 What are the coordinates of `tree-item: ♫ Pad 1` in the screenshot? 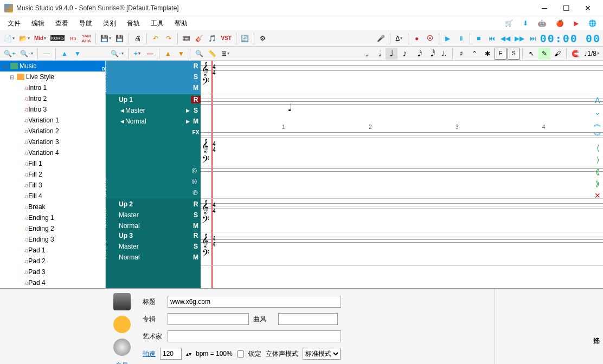 It's located at (53, 250).